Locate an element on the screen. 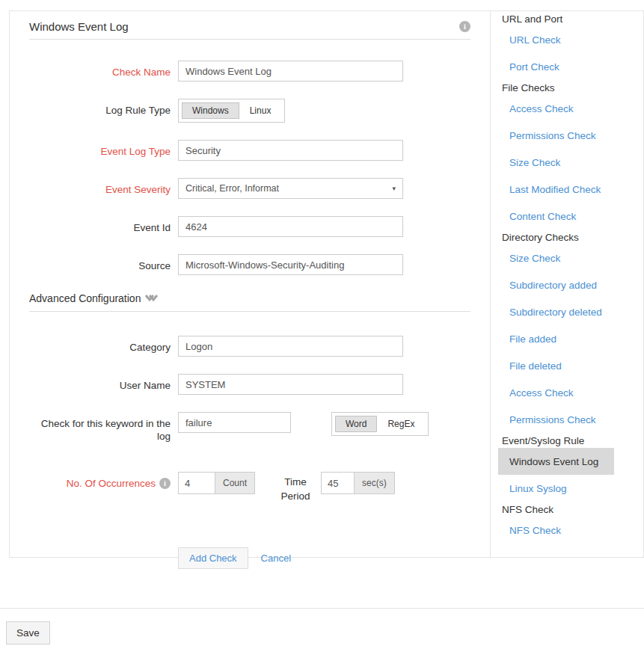 This screenshot has height=652, width=644. occurrences-label-wrap: No. Of Occurrences i is located at coordinates (103, 488).